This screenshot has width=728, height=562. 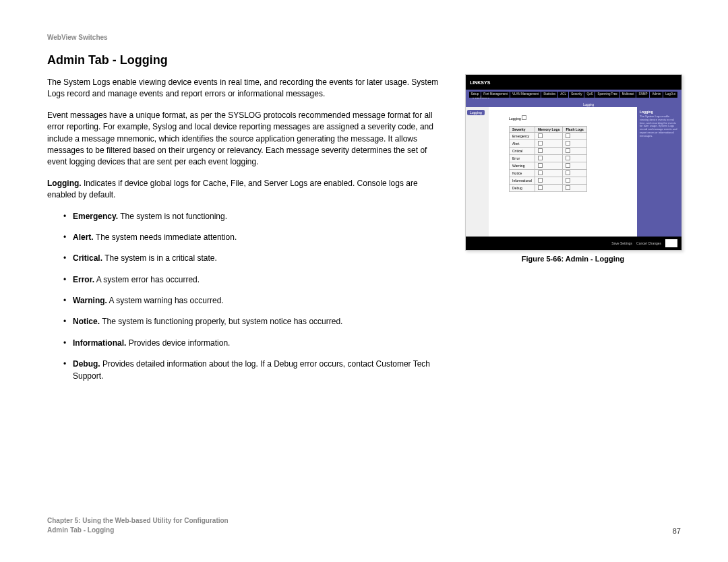 What do you see at coordinates (548, 159) in the screenshot?
I see `severity-table: Severity Memory Logs Flash Logs Emergenc…` at bounding box center [548, 159].